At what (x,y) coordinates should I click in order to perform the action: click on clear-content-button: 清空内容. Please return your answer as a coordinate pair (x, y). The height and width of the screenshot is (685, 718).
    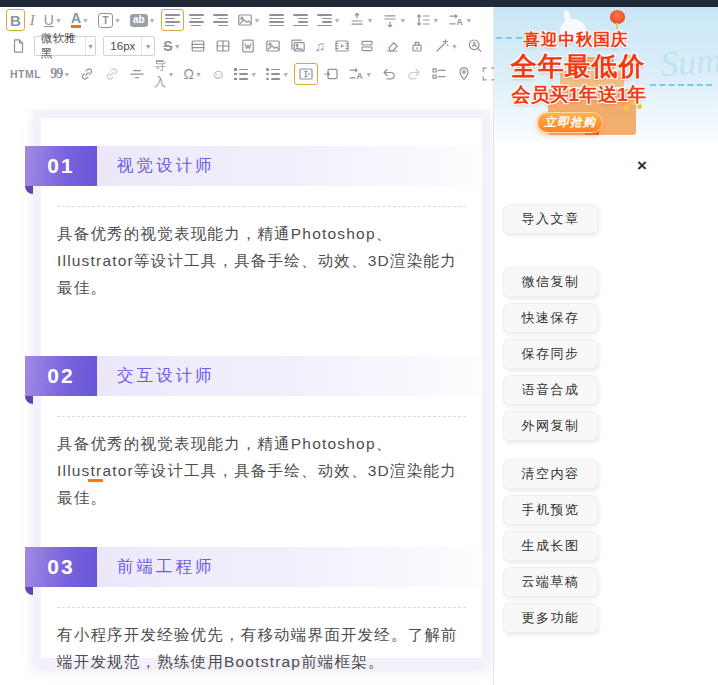
    Looking at the image, I should click on (550, 474).